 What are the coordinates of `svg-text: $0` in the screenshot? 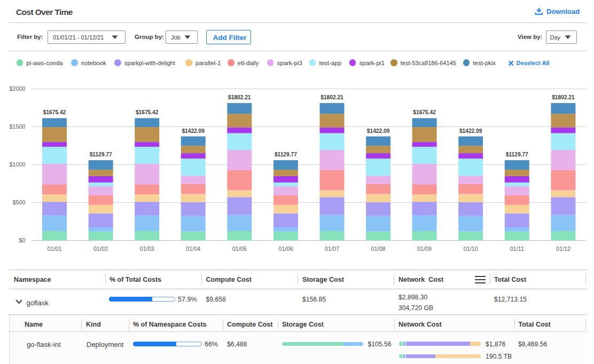 It's located at (22, 240).